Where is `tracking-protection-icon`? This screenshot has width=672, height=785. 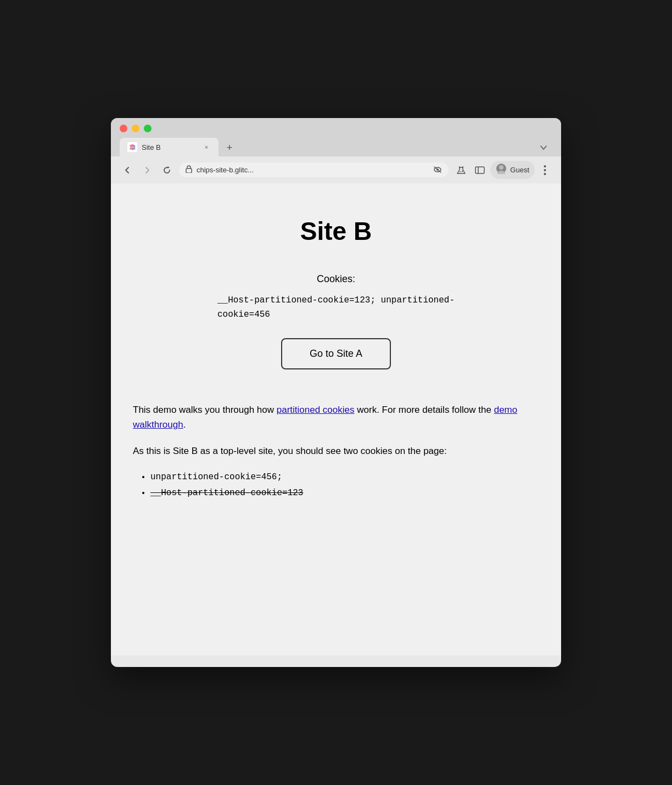
tracking-protection-icon is located at coordinates (438, 170).